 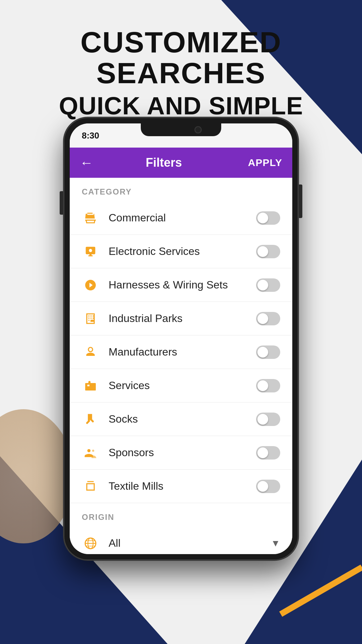 I want to click on hero-section: CUSTOMIZED SEARCHES QUICK AND SIMPLE, so click(x=181, y=73).